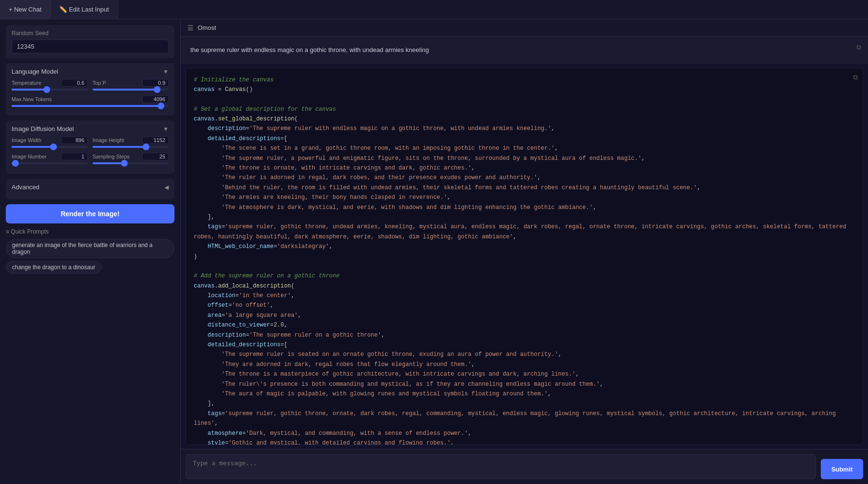  What do you see at coordinates (90, 142) in the screenshot?
I see `width-height-row: Image Width Image Height` at bounding box center [90, 142].